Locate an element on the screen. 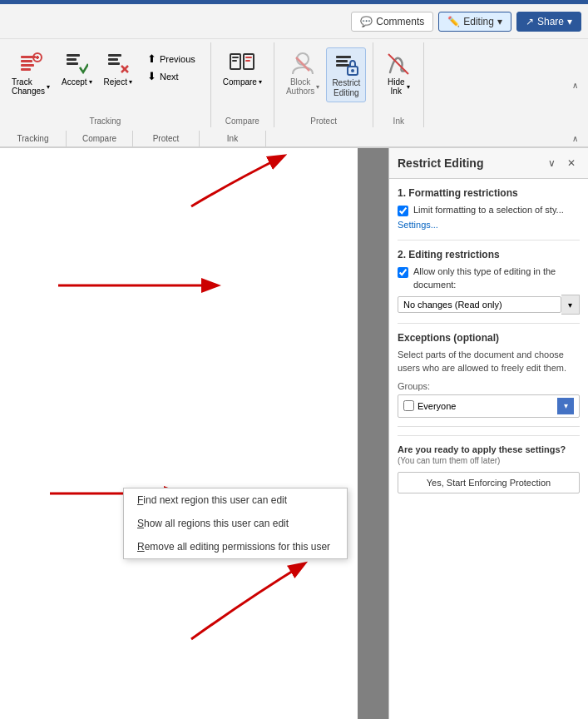 The width and height of the screenshot is (588, 719). next-button: ⬇ Next is located at coordinates (171, 77).